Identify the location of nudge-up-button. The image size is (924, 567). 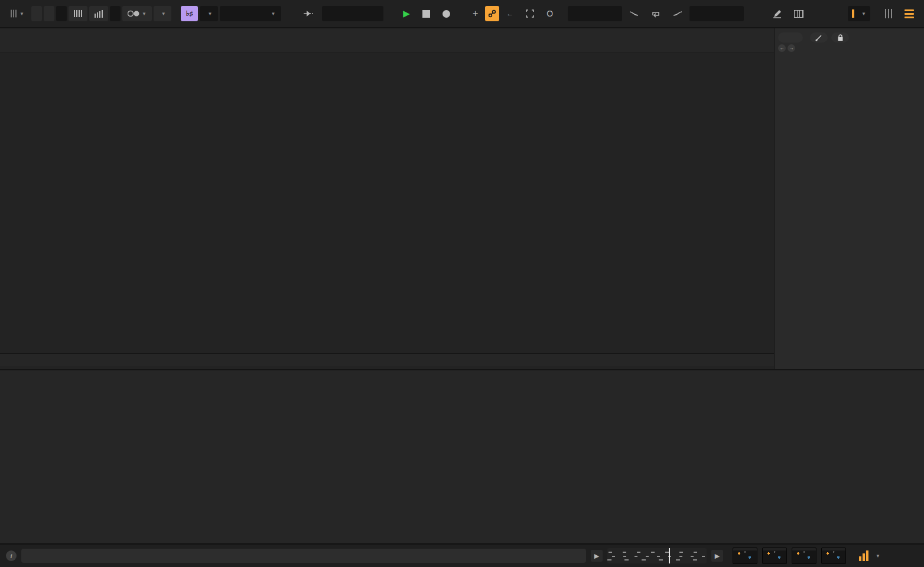
(99, 14).